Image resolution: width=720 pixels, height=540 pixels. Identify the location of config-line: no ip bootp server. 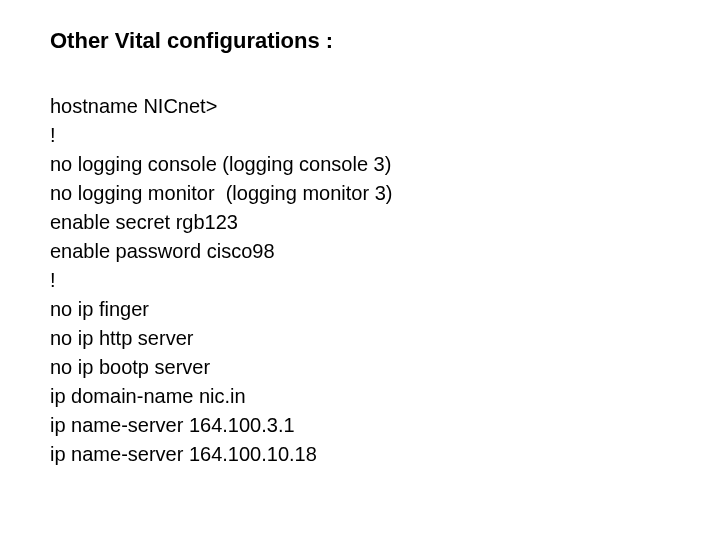
(360, 368).